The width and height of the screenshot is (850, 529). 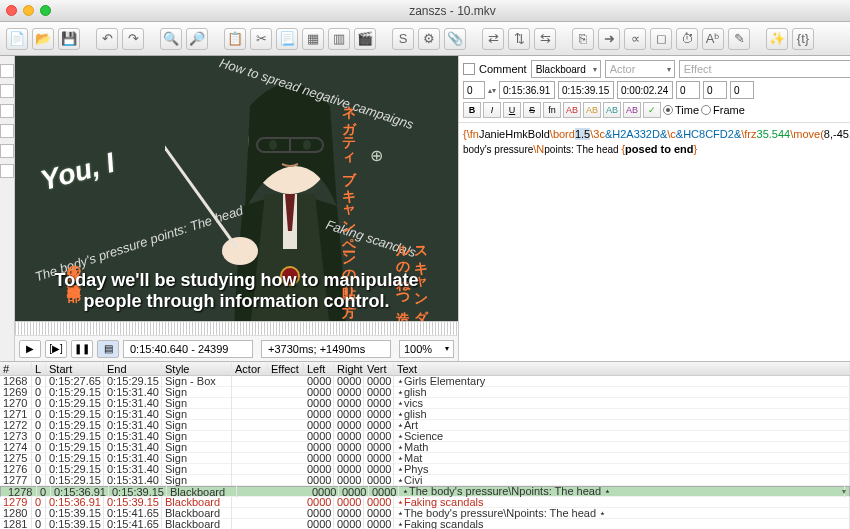 What do you see at coordinates (572, 110) in the screenshot?
I see `color1-button: AB` at bounding box center [572, 110].